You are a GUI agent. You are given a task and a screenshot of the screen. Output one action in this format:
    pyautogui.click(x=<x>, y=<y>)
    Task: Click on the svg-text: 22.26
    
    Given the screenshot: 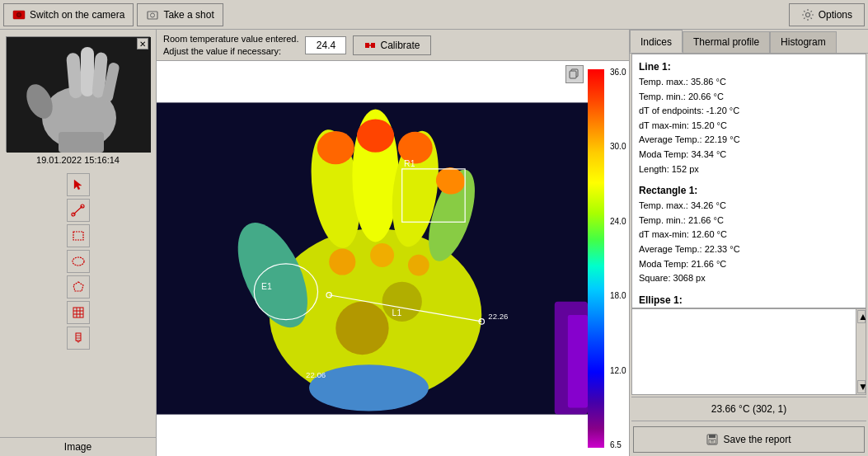 What is the action you would take?
    pyautogui.click(x=498, y=317)
    